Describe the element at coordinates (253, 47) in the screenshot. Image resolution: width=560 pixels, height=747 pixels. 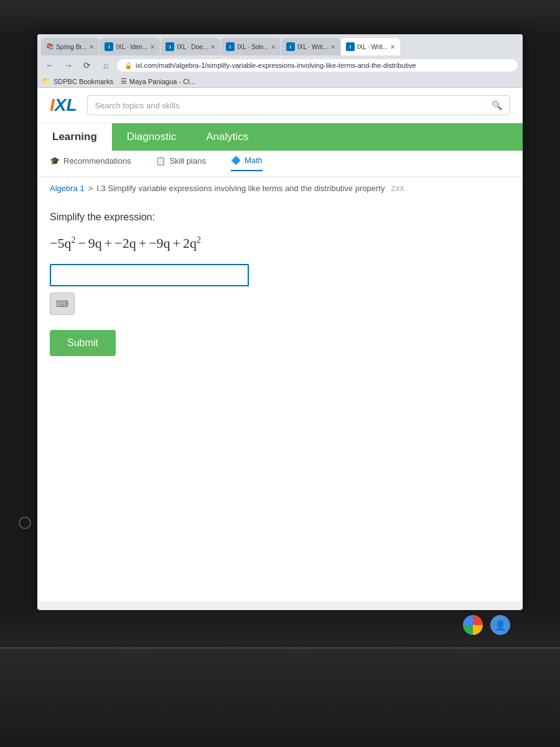
I see `tab-label-4: IXL · Solv...` at that location.